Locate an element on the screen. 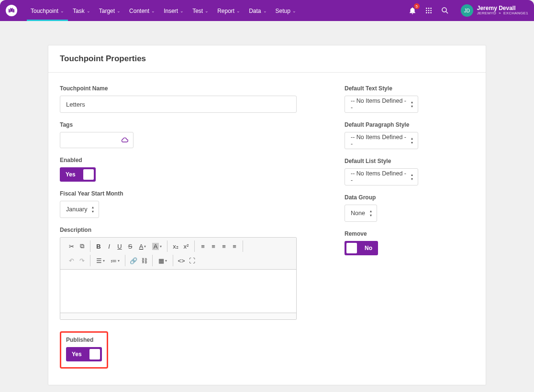 The height and width of the screenshot is (392, 534). grid-icon is located at coordinates (429, 11).